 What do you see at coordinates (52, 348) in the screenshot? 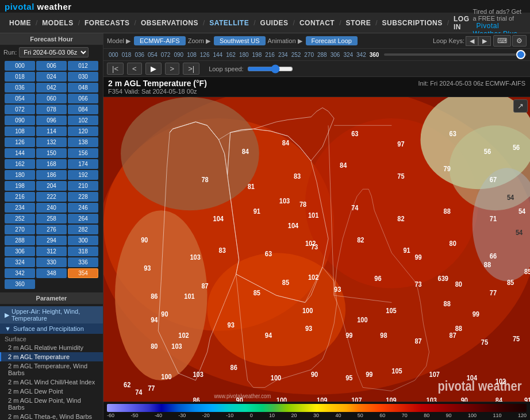
I see `param-rel-humidity: 2 m AGL Relative Humidity` at bounding box center [52, 348].